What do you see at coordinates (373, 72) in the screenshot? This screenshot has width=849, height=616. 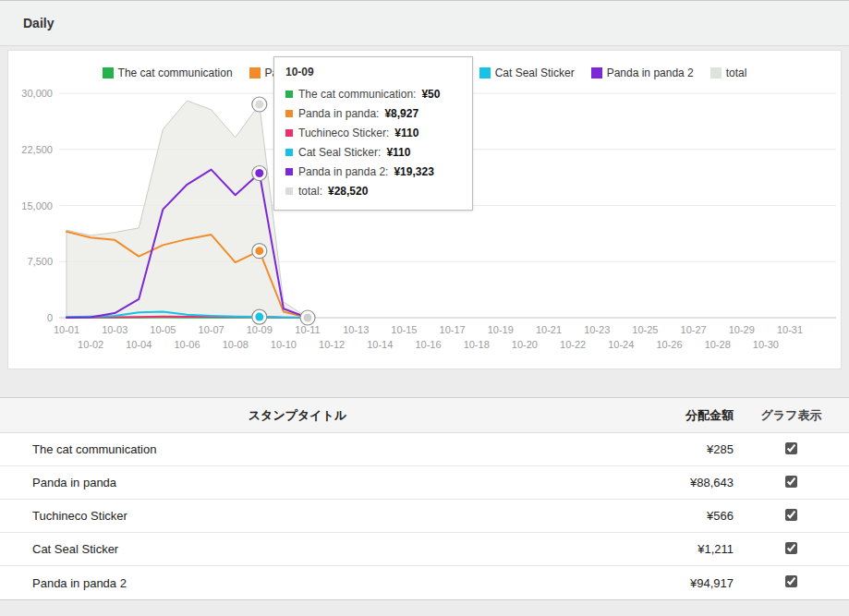 I see `tooltip-date: 10-09` at bounding box center [373, 72].